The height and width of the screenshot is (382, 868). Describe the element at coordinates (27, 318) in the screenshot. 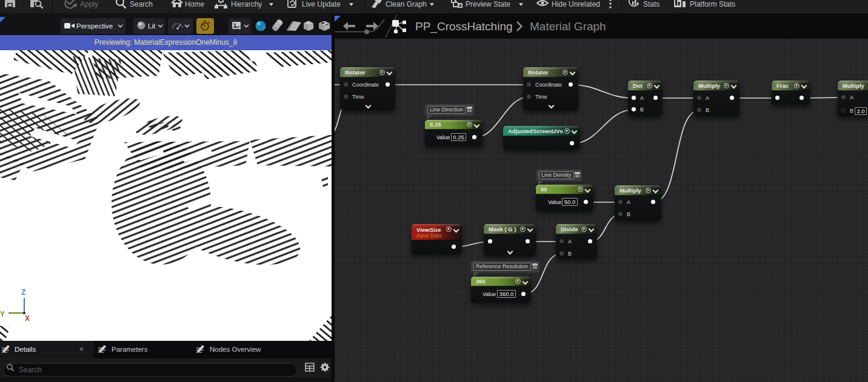

I see `svg-text: X` at that location.